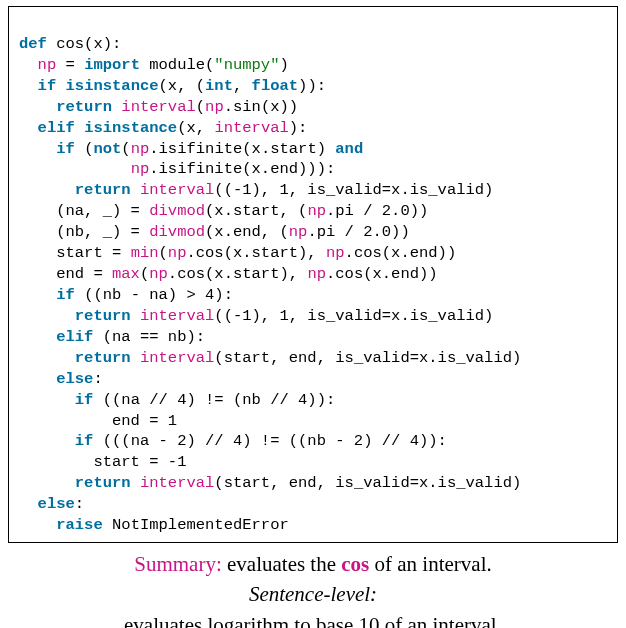 This screenshot has height=628, width=626. Describe the element at coordinates (313, 594) in the screenshot. I see `sentence-level-label: Sentence-level:` at that location.